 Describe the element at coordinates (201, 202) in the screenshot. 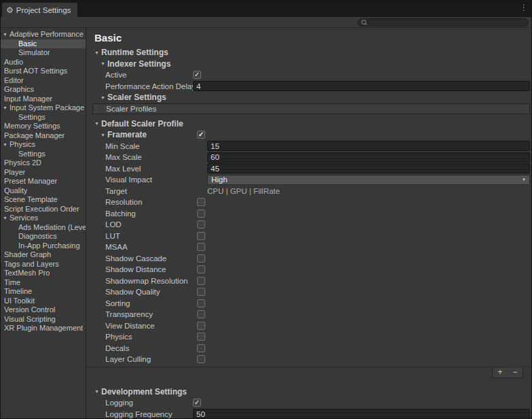

I see `resolution-checkbox: ✓` at that location.